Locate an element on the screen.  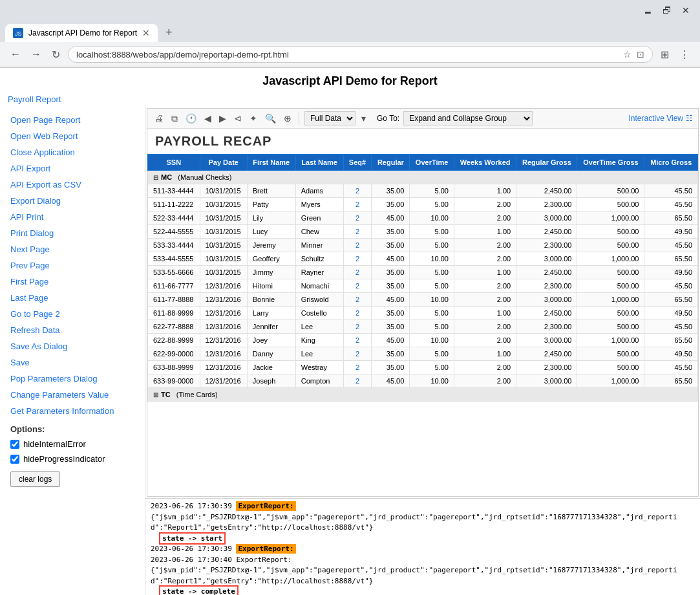
goto-select: Expand and Collapse Group is located at coordinates (468, 118).